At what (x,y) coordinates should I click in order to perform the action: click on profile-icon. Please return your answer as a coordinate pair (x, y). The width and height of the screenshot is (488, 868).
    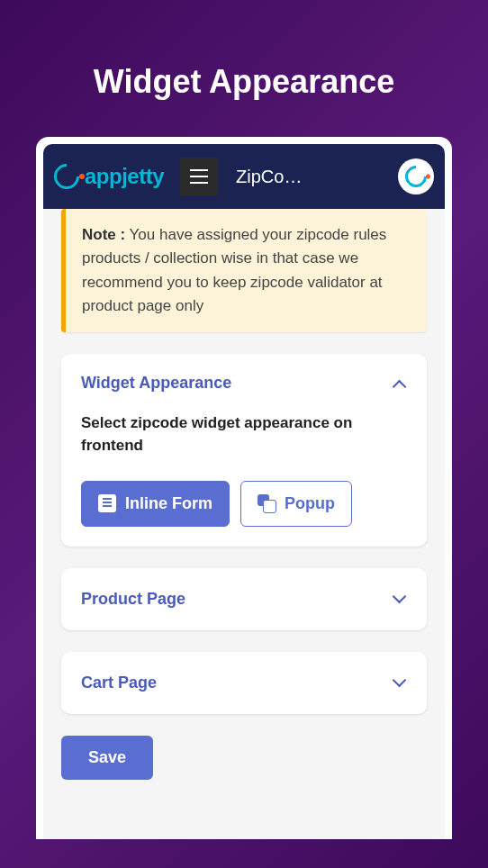
    Looking at the image, I should click on (416, 176).